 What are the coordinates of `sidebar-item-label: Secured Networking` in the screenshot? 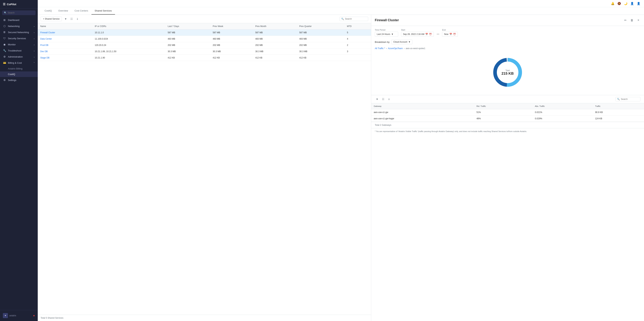 It's located at (20, 32).